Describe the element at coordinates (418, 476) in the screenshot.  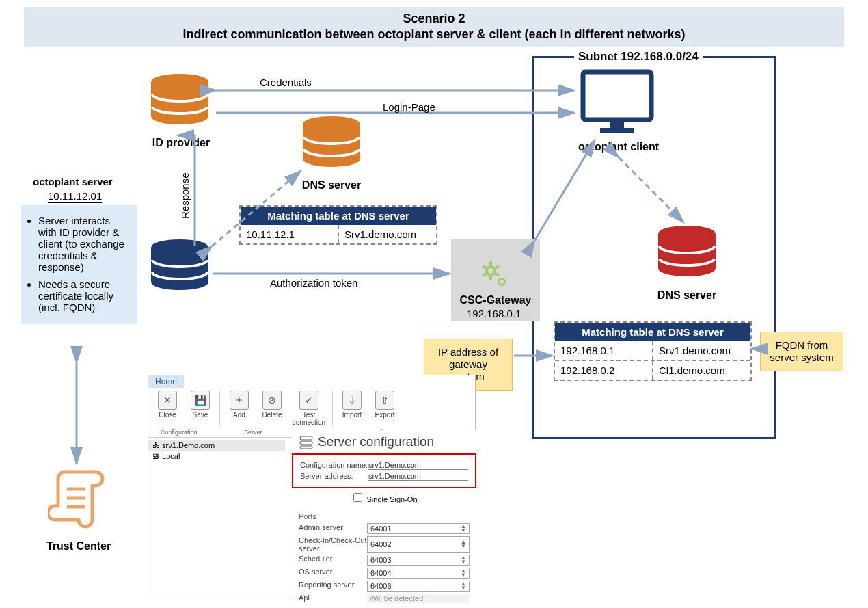
I see `server-address-field: srv1.Demo.com` at that location.